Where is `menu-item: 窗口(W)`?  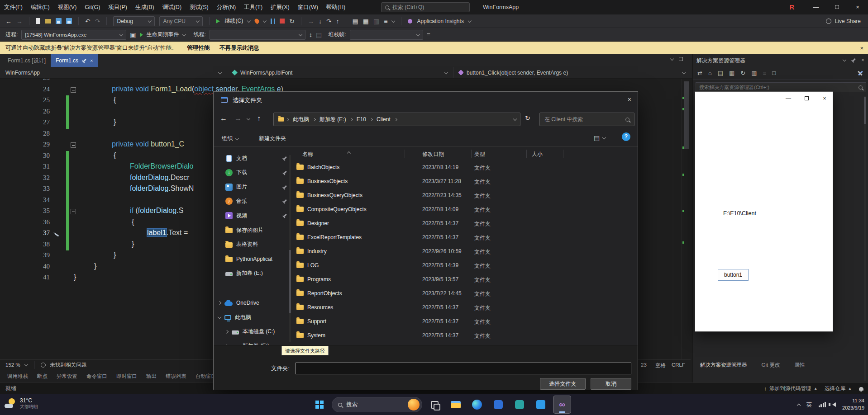
menu-item: 窗口(W) is located at coordinates (308, 7).